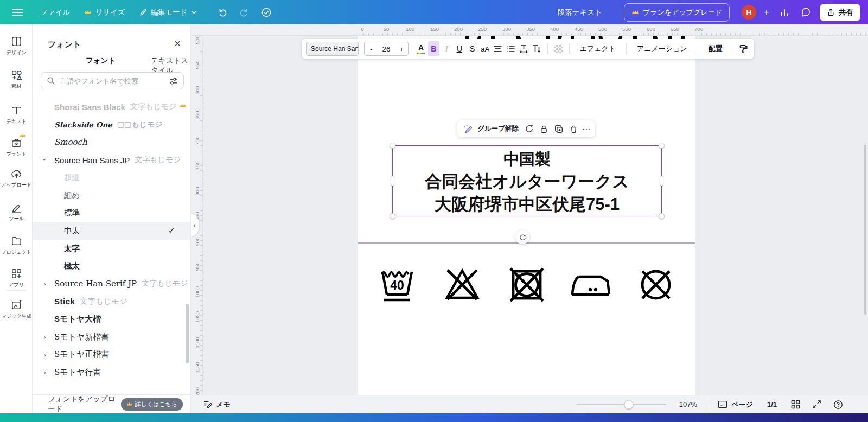 The image size is (868, 422). I want to click on font-size-increase: +, so click(401, 49).